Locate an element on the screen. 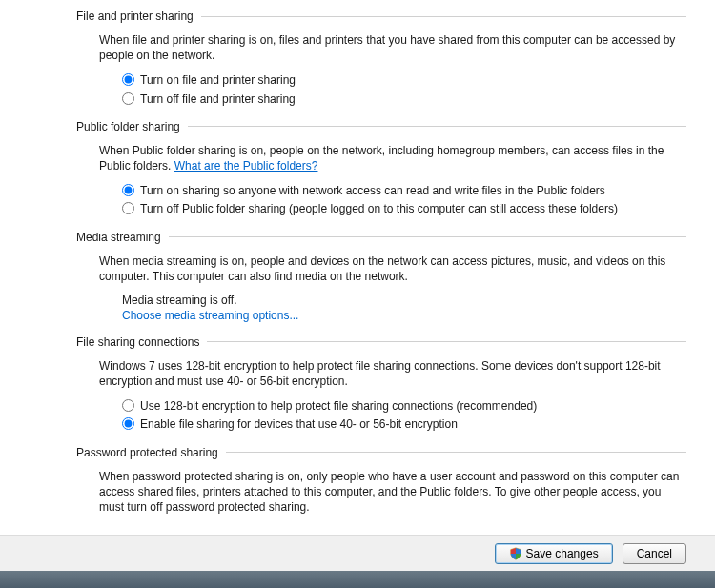  section-title: File sharing connections is located at coordinates (141, 342).